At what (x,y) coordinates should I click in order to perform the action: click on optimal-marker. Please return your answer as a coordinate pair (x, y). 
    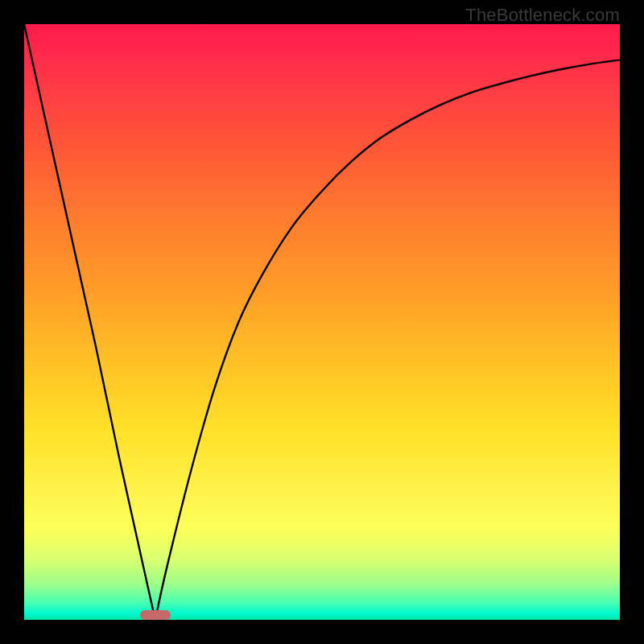
    Looking at the image, I should click on (155, 615).